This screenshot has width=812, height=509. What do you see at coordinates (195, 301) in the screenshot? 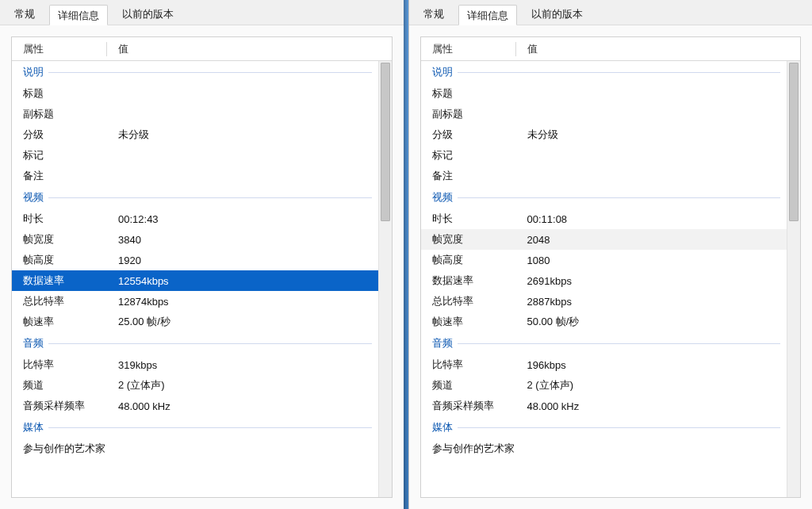
I see `row-total-bitrate: 总比特率12874kbps` at bounding box center [195, 301].